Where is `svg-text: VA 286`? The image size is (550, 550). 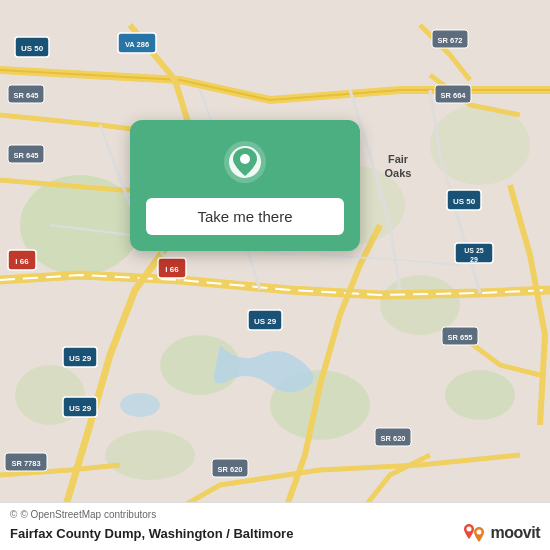
svg-text: VA 286 is located at coordinates (137, 44).